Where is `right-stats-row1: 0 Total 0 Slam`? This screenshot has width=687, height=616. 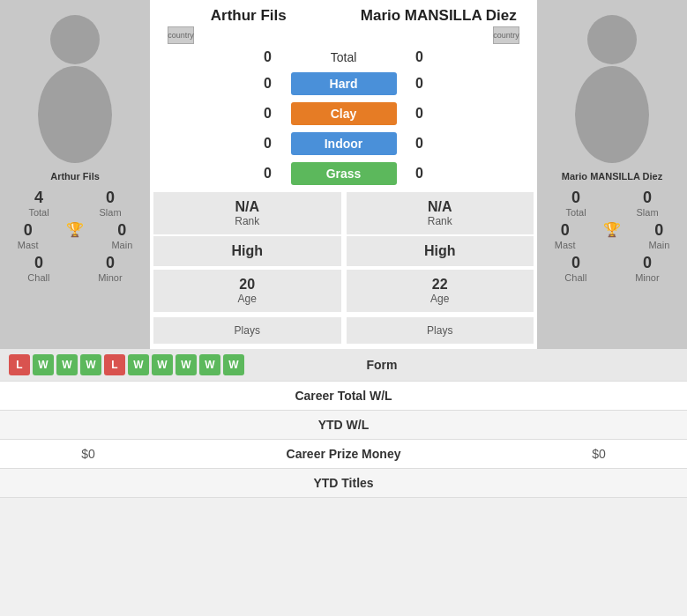 right-stats-row1: 0 Total 0 Slam is located at coordinates (612, 203).